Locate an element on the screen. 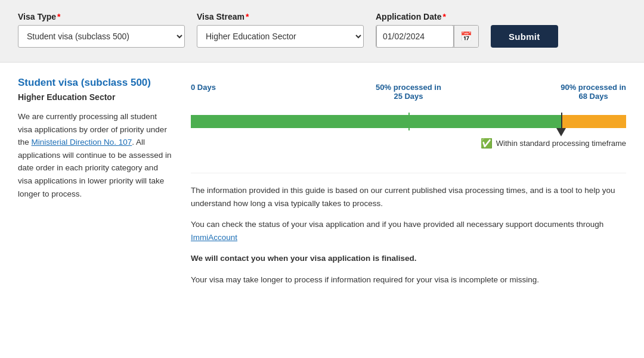 The width and height of the screenshot is (644, 358). processing-bar-container is located at coordinates (408, 122).